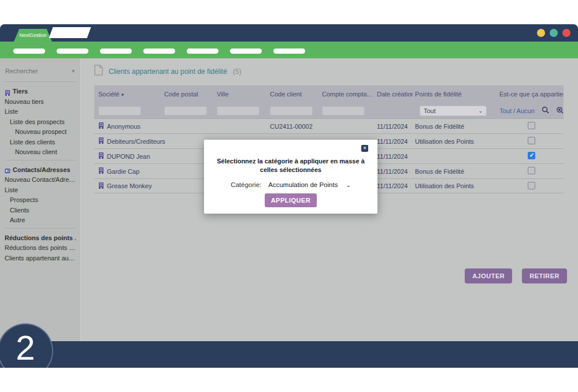  What do you see at coordinates (40, 122) in the screenshot?
I see `sidebar-item-liste-prospects: Liste des prospects` at bounding box center [40, 122].